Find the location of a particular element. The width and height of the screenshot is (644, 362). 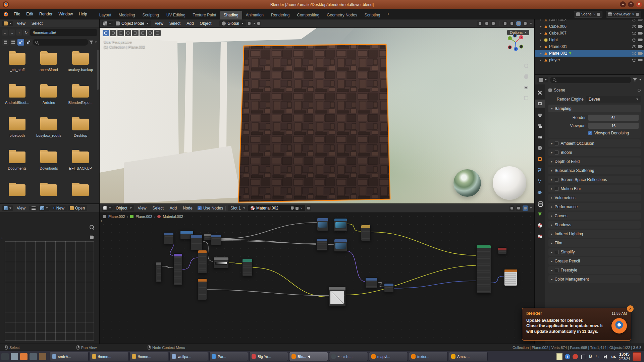

shader-type-selector: Object is located at coordinates (124, 208).